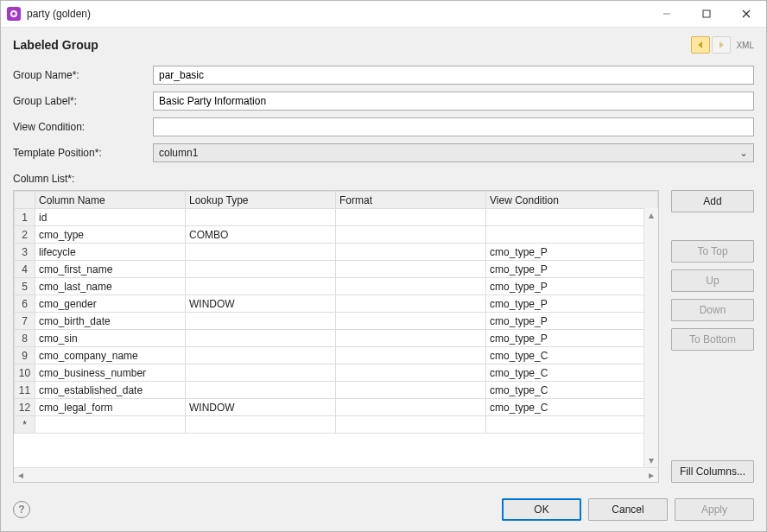  Describe the element at coordinates (111, 390) in the screenshot. I see `cell-column-name: cmo_established_date` at that location.